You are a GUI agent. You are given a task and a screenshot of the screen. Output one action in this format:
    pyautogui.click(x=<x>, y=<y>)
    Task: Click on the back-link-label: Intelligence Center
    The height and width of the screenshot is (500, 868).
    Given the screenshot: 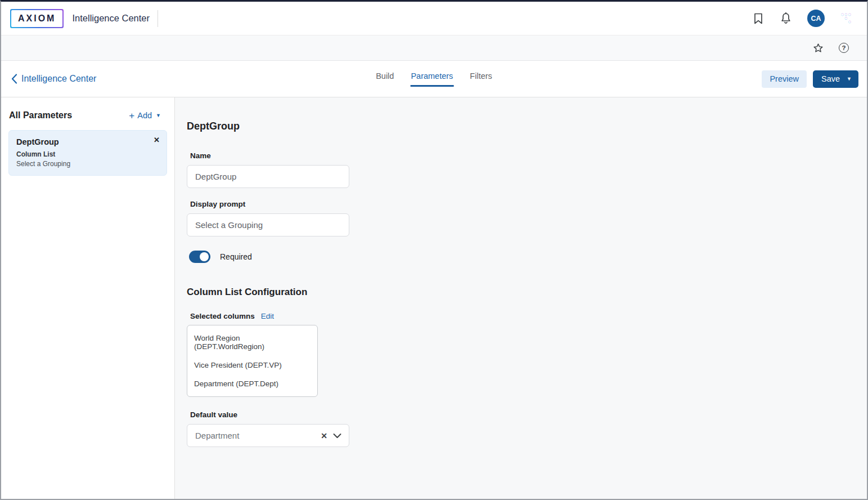 What is the action you would take?
    pyautogui.click(x=59, y=79)
    